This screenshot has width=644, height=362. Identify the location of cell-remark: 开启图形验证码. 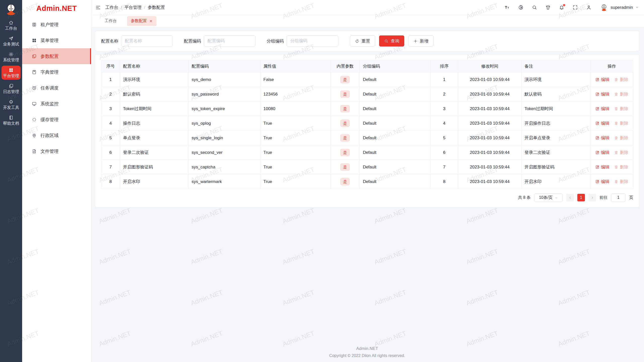
(556, 167).